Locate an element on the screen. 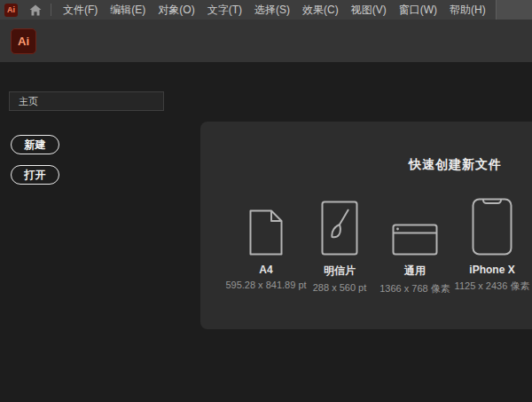  preset-size: 288 x 560 pt is located at coordinates (340, 288).